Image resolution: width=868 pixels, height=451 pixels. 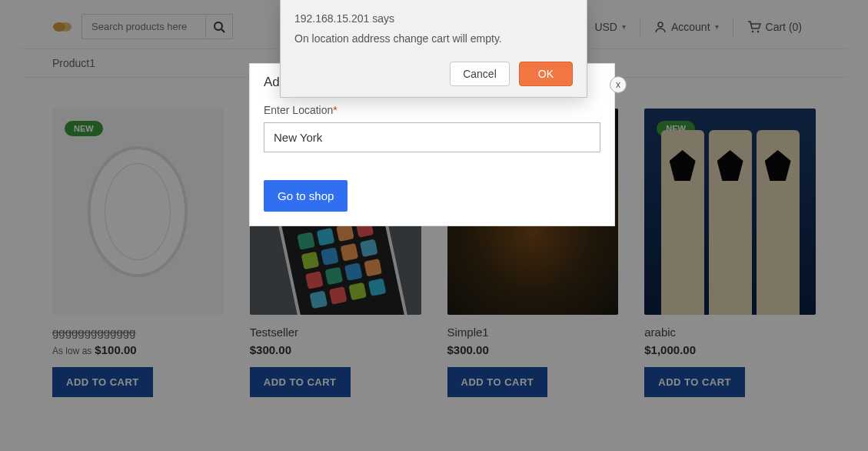 What do you see at coordinates (434, 18) in the screenshot?
I see `alert-origin: 192.168.15.201 says` at bounding box center [434, 18].